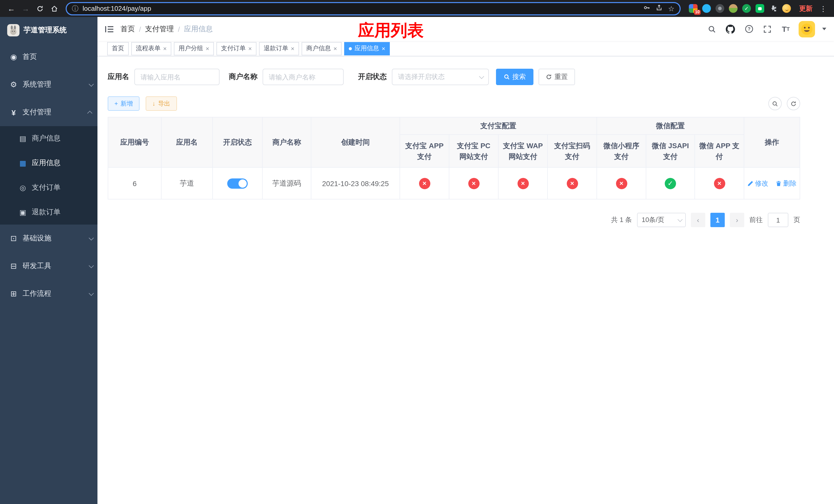 Image resolution: width=834 pixels, height=504 pixels. What do you see at coordinates (474, 151) in the screenshot?
I see `col-alipay-pc: 支付宝 PC 网站支付` at bounding box center [474, 151].